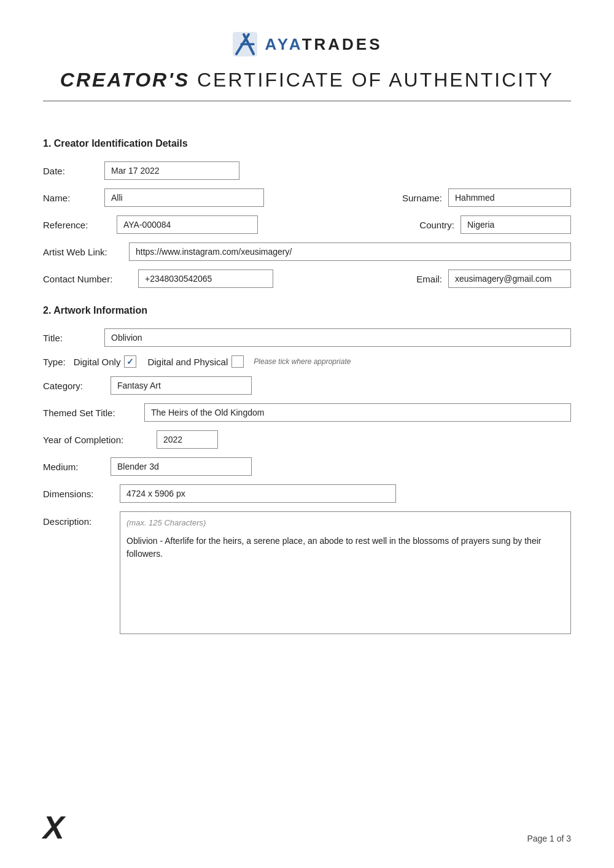  What do you see at coordinates (437, 225) in the screenshot?
I see `country-label: Country:` at bounding box center [437, 225].